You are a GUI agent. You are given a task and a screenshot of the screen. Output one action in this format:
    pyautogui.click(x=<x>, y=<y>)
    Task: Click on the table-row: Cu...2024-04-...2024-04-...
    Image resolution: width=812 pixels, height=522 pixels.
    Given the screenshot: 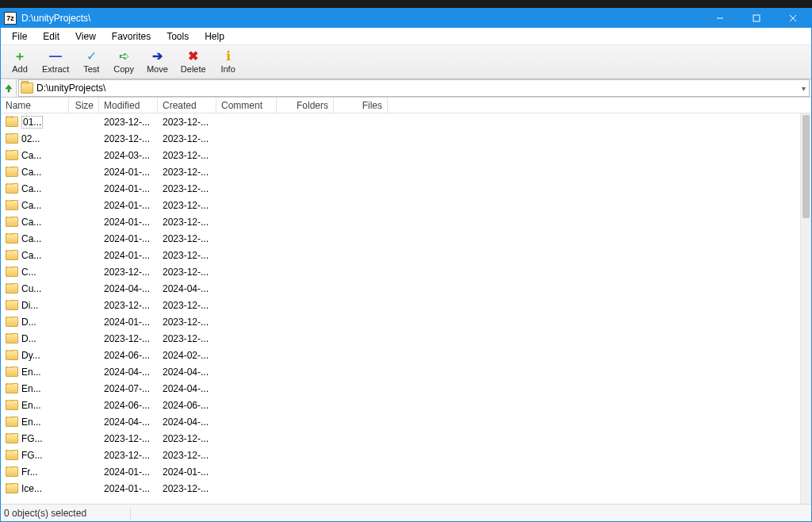 What is the action you would take?
    pyautogui.click(x=400, y=289)
    